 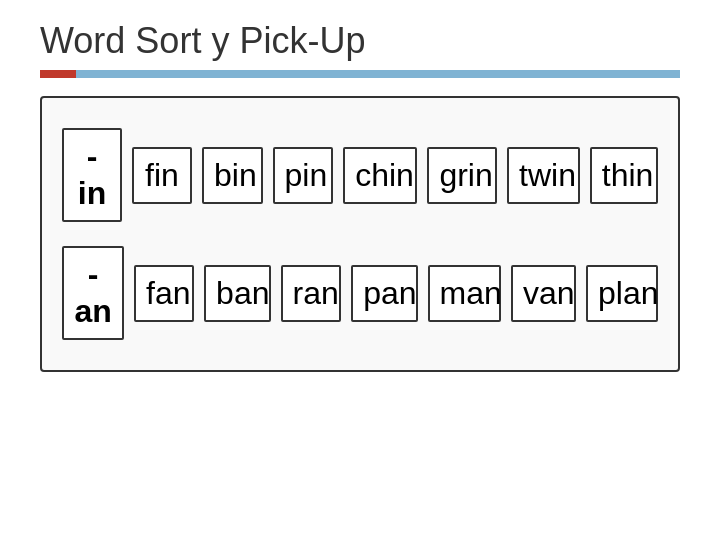 I want to click on word-card-man: man, so click(x=464, y=294).